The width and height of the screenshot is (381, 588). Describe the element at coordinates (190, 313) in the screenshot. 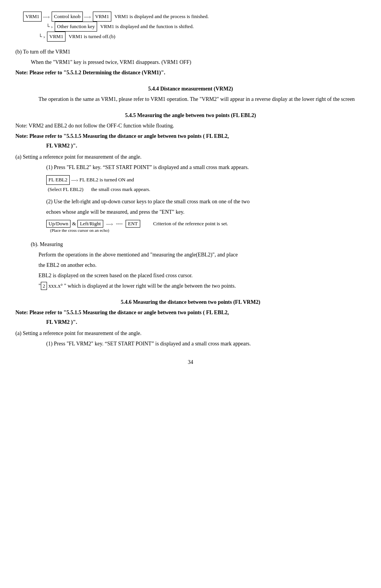

I see `section-546-note: Note: Please refer to "5.5.1.5 Measuring…` at that location.